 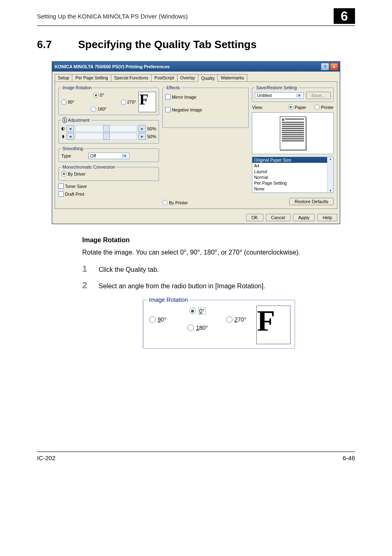 I want to click on view-printer-label: Printer, so click(x=327, y=107).